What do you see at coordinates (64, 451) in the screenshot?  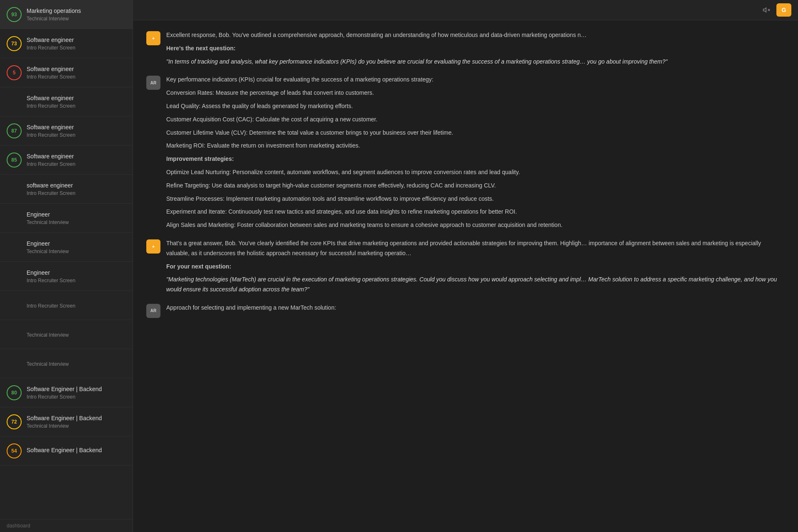 I see `sidebar-item-text: Software Engineer | Backend` at bounding box center [64, 451].